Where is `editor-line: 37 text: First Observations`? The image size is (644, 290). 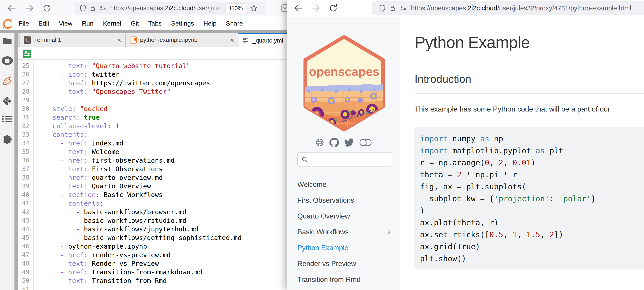 editor-line: 37 text: First Observations is located at coordinates (152, 169).